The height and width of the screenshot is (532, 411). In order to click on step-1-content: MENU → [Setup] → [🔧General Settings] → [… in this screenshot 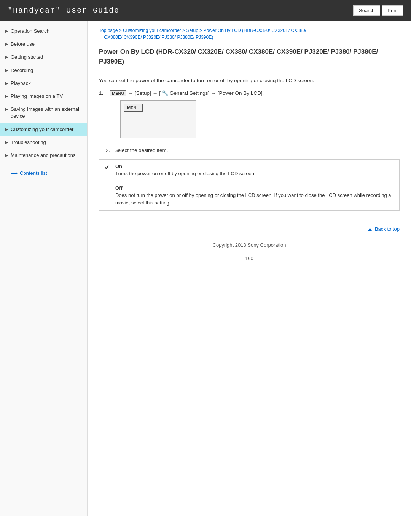, I will do `click(255, 116)`.